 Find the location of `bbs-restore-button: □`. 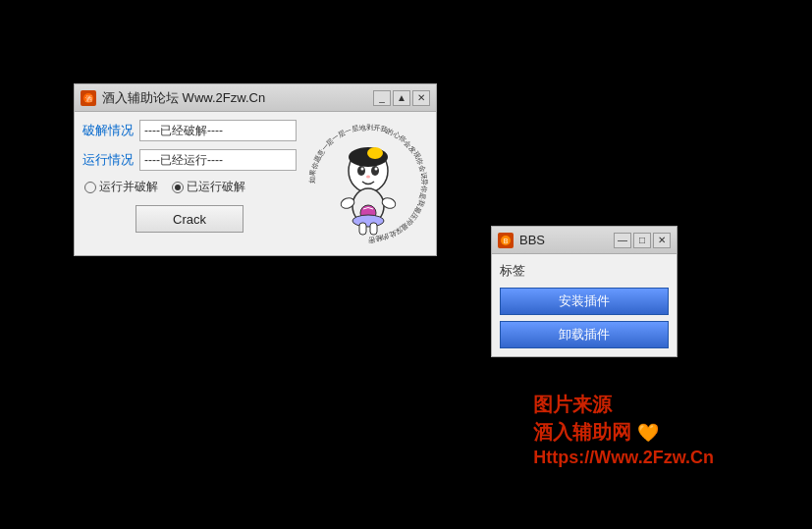

bbs-restore-button: □ is located at coordinates (642, 240).